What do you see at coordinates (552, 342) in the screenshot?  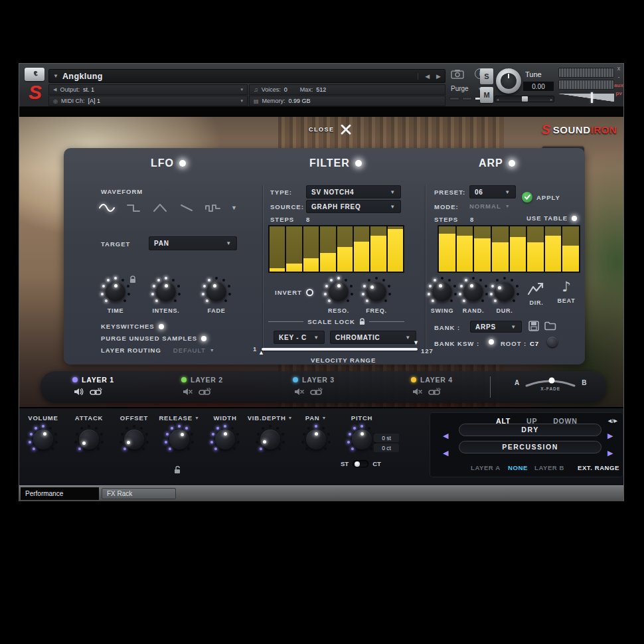 I see `root-dial-icon` at bounding box center [552, 342].